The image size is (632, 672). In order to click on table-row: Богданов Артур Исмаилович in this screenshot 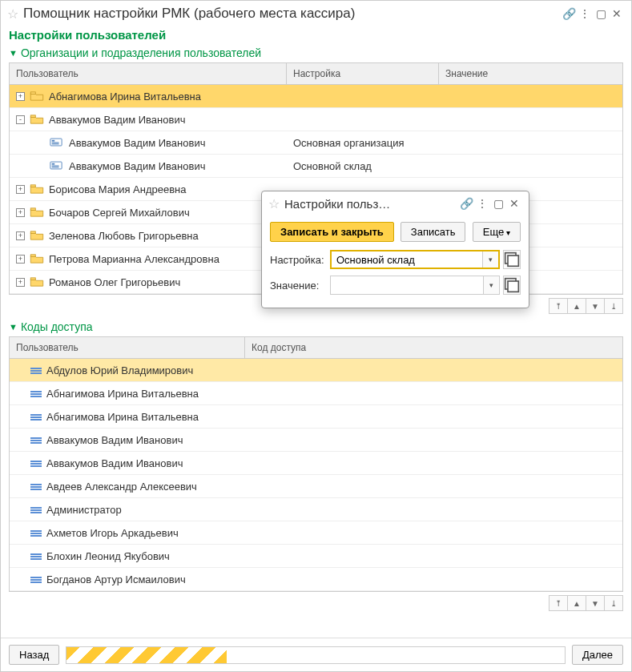, I will do `click(316, 580)`.